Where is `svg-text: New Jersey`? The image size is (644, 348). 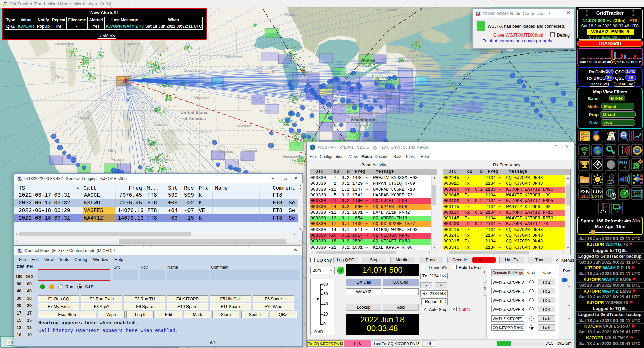
svg-text: New Jersey is located at coordinates (369, 112).